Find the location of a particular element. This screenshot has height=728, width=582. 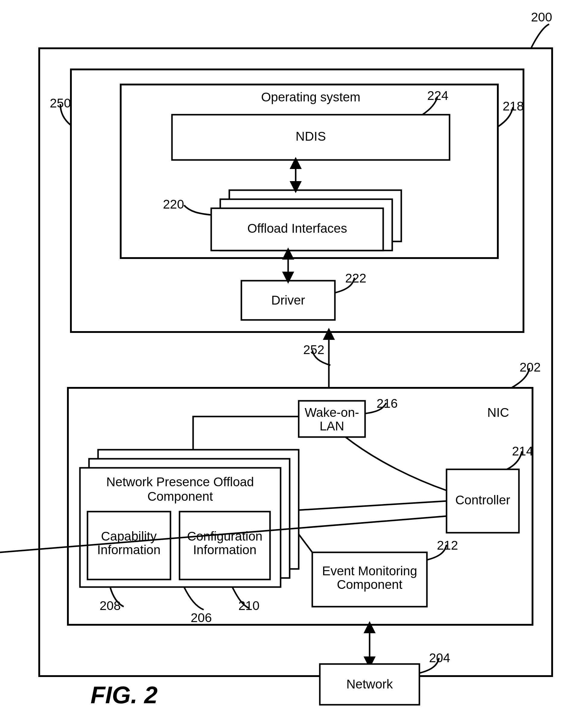

label-wol-1: Wake-on- is located at coordinates (332, 412).